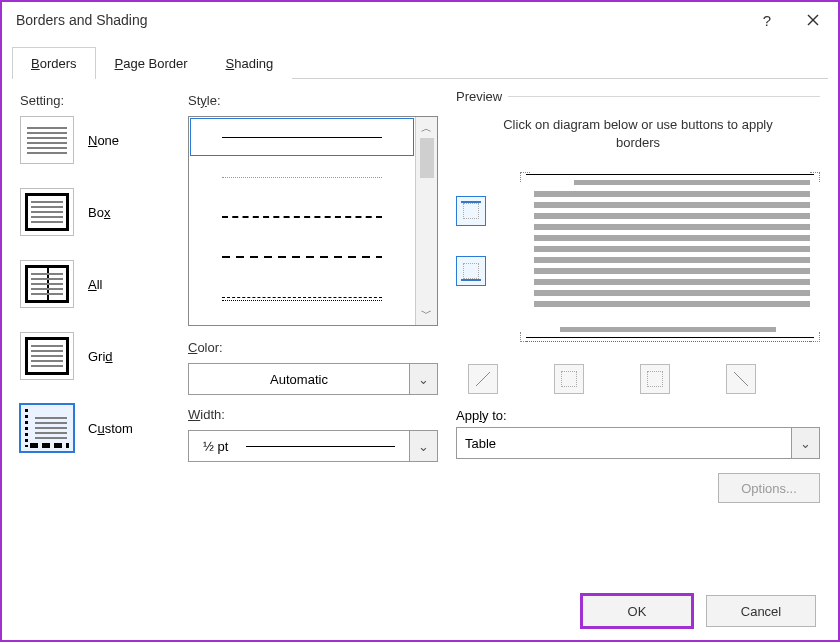 This screenshot has width=840, height=642. Describe the element at coordinates (638, 488) in the screenshot. I see `options-row: Options...` at that location.